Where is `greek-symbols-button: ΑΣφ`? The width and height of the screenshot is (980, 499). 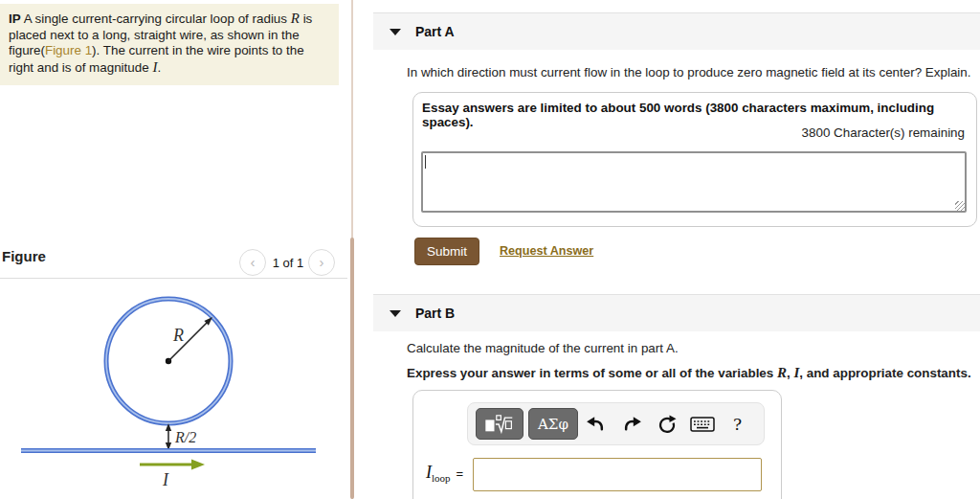
greek-symbols-button: ΑΣφ is located at coordinates (553, 423).